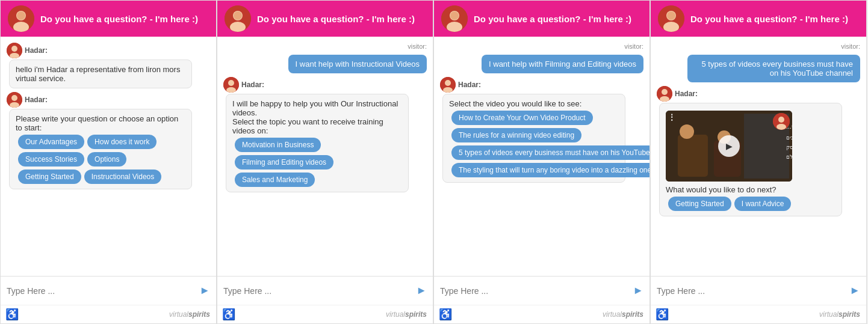 This screenshot has width=868, height=324. I want to click on btn-options: Options, so click(107, 159).